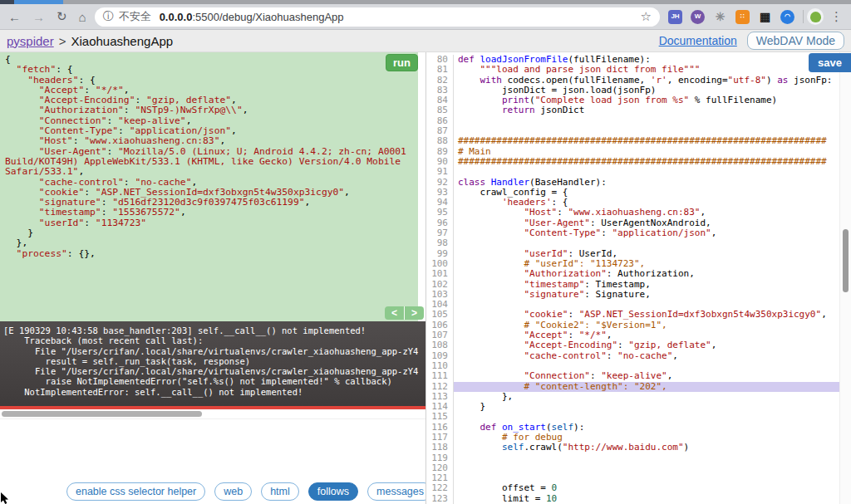 This screenshot has width=851, height=504. Describe the element at coordinates (136, 492) in the screenshot. I see `enable-css-selector-helper-button: enable css selector helper` at that location.